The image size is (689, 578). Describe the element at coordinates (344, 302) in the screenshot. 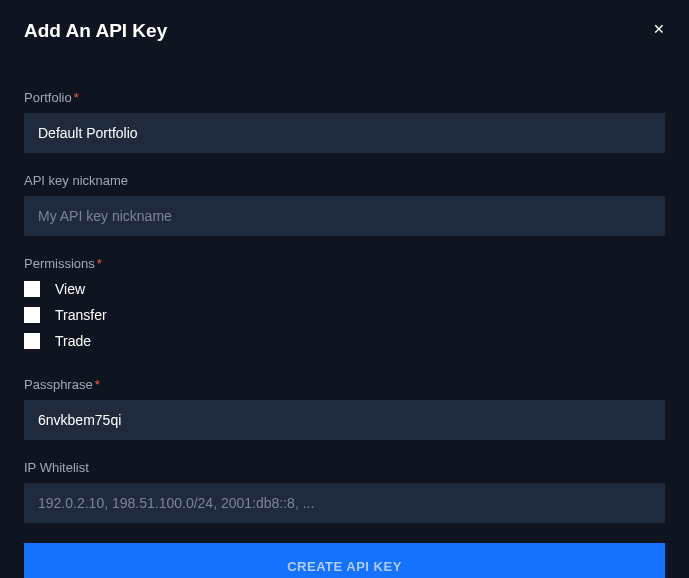

I see `permissions-group: Permissions* View Transfer Trade` at that location.